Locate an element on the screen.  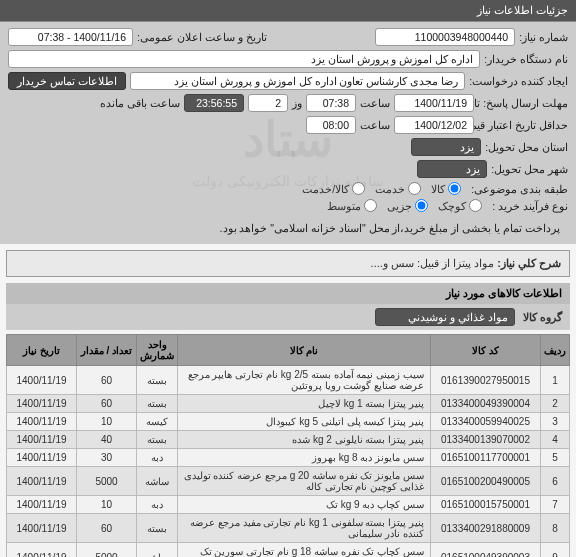
province-label: استان محل تحویل: is located at coordinates (526, 147).